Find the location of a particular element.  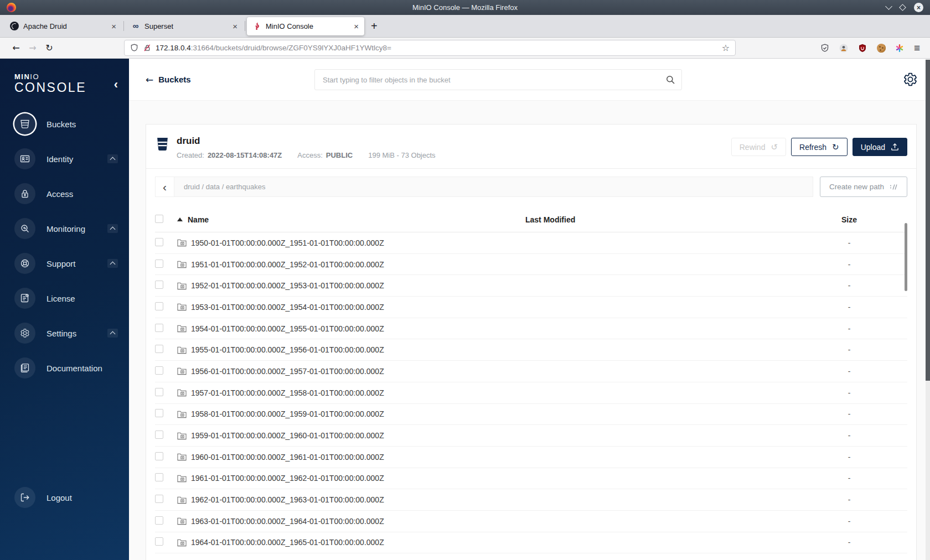

new-tab-button: + is located at coordinates (374, 27).